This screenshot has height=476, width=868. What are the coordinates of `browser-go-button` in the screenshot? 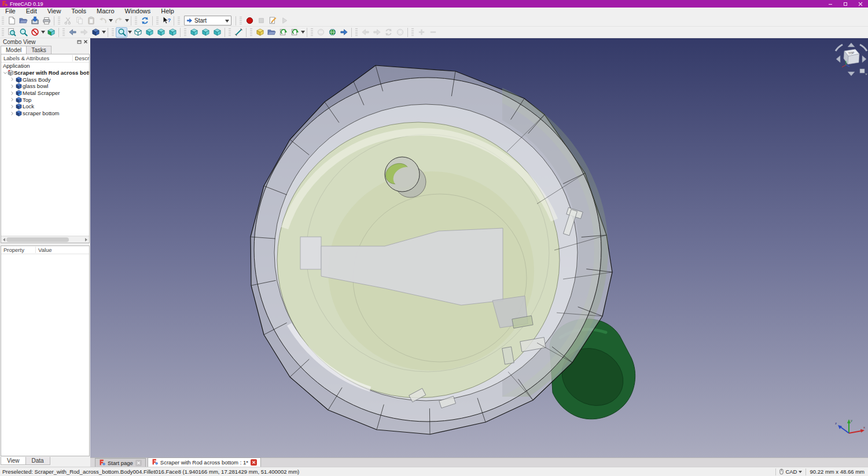 It's located at (344, 32).